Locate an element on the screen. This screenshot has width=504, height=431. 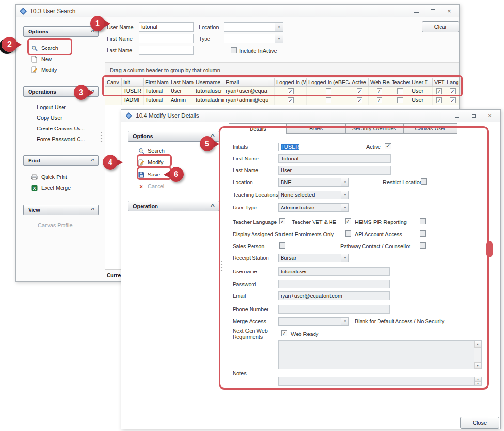
teacher-language-checkbox: ✓ is located at coordinates (282, 221).